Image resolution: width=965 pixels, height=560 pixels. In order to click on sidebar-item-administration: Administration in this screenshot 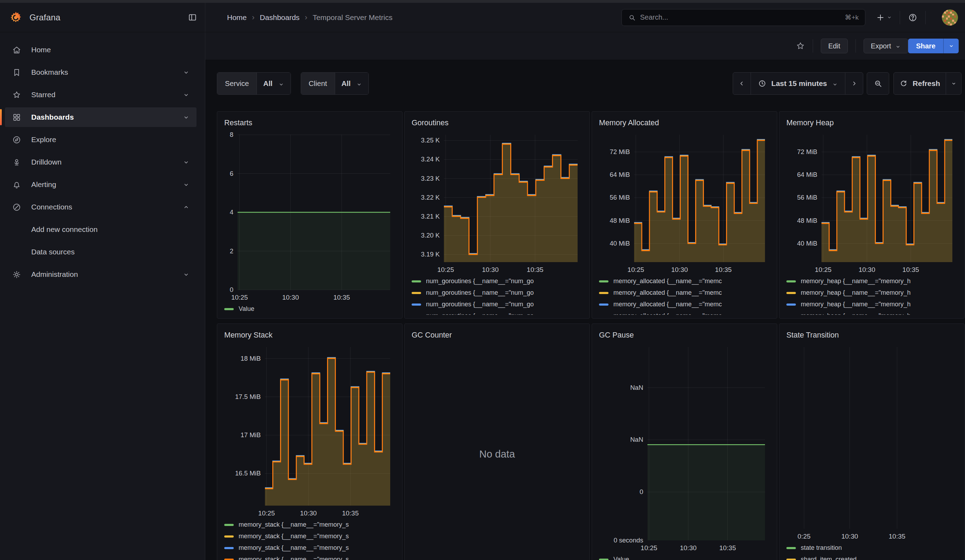, I will do `click(101, 274)`.